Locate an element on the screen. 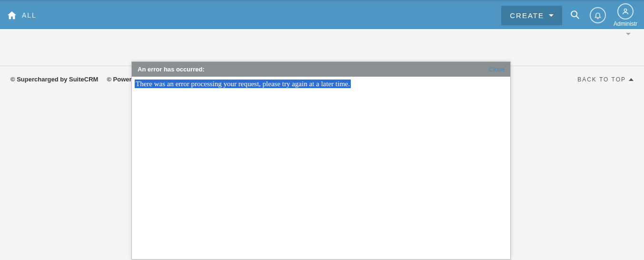  home-nav: ALL is located at coordinates (22, 15).